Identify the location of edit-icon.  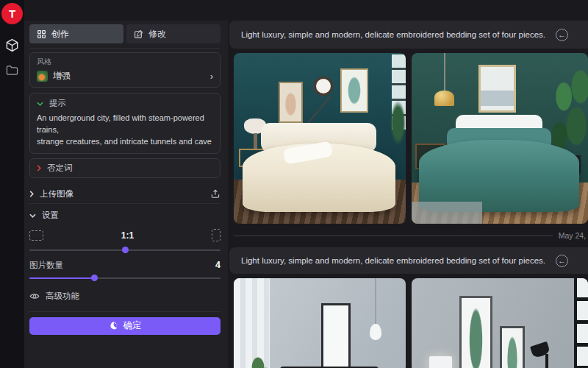
(138, 34).